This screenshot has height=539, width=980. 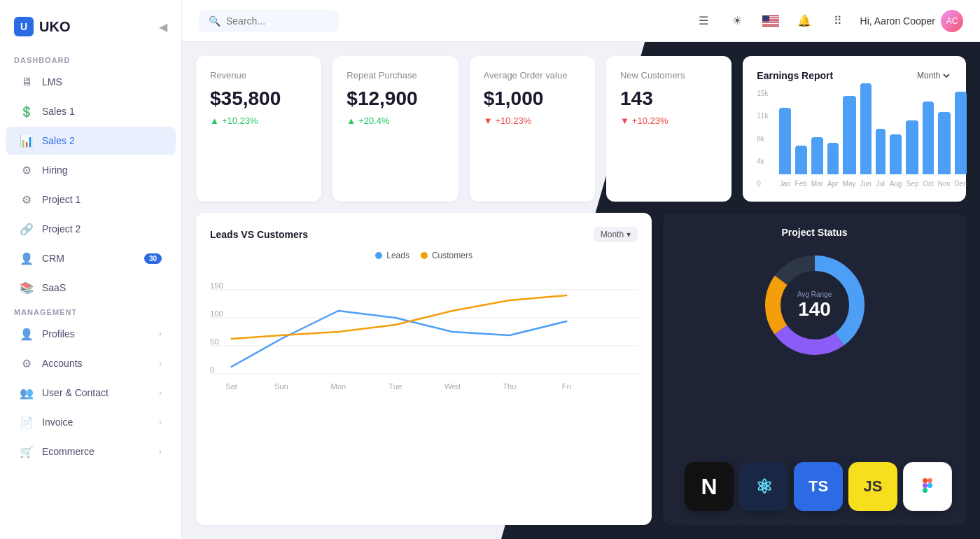 What do you see at coordinates (961, 133) in the screenshot?
I see `bar-dec` at bounding box center [961, 133].